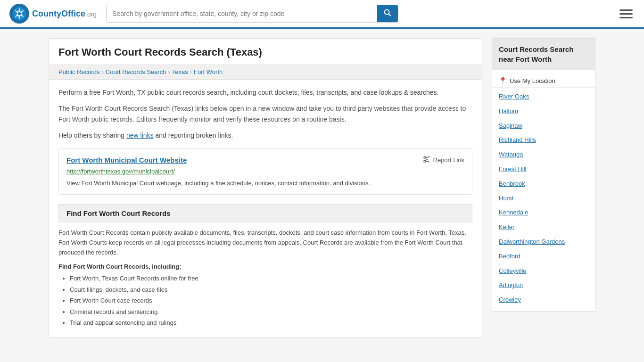  I want to click on help-text: Help others by sharing new links and rep…, so click(265, 135).